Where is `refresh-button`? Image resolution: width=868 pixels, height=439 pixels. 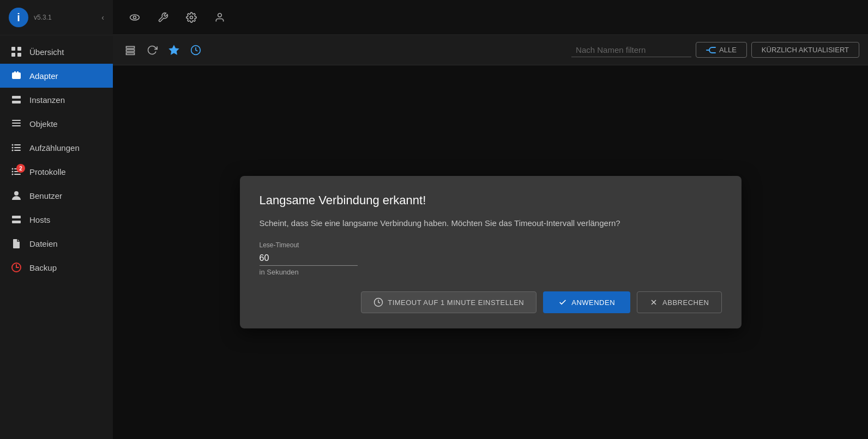
refresh-button is located at coordinates (152, 50).